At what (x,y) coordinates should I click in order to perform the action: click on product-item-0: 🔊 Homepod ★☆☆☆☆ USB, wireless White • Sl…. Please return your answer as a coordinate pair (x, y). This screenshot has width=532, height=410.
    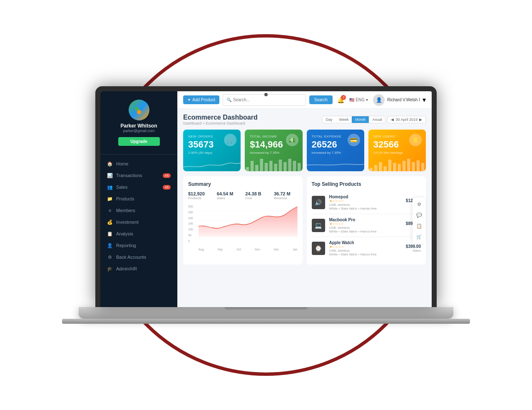
    Looking at the image, I should click on (366, 202).